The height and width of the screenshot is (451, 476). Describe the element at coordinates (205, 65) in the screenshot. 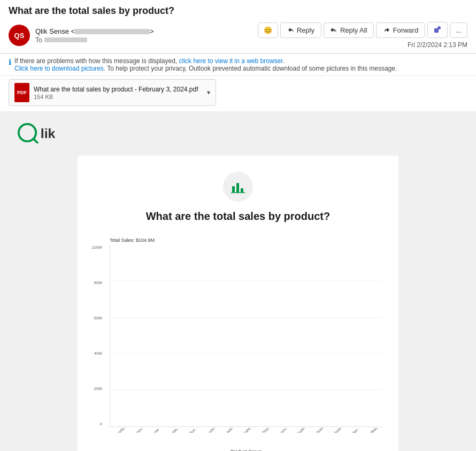

I see `warning-text: If there are problems with how this mess…` at that location.